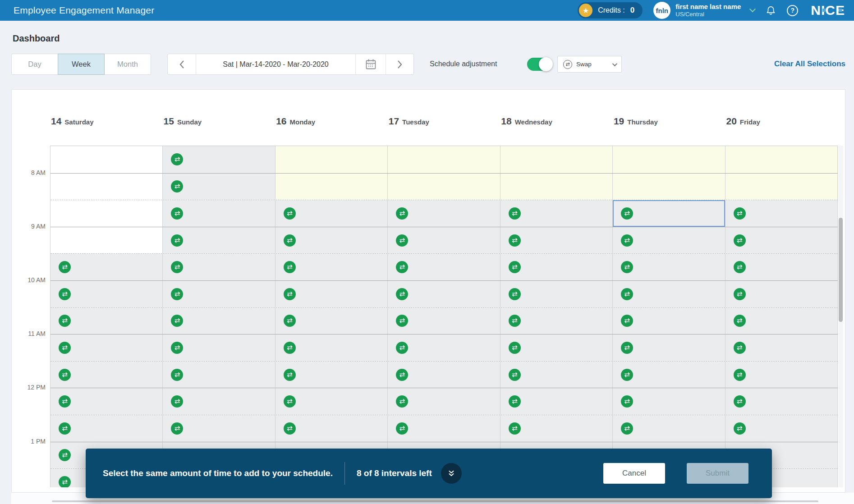 The height and width of the screenshot is (504, 854). What do you see at coordinates (718, 473) in the screenshot?
I see `submit-button: Submit` at bounding box center [718, 473].